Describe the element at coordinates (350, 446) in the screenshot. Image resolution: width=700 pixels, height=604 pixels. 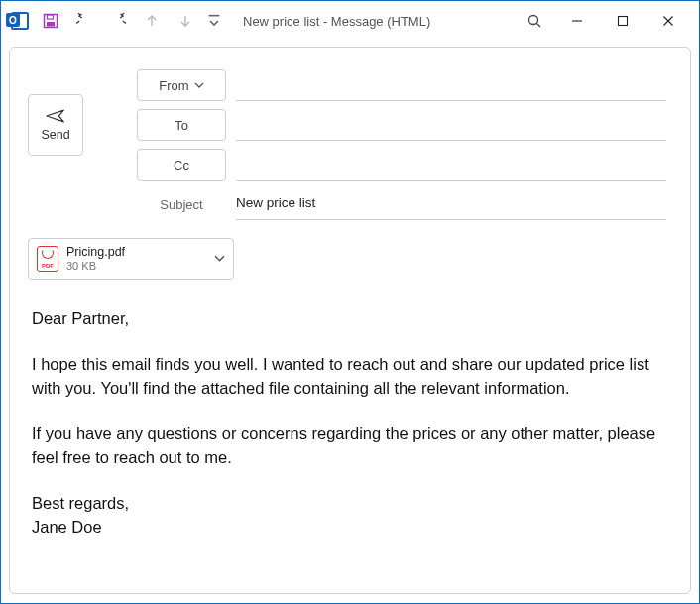
I see `body-paragraph: If you have any questions or concerns re…` at that location.